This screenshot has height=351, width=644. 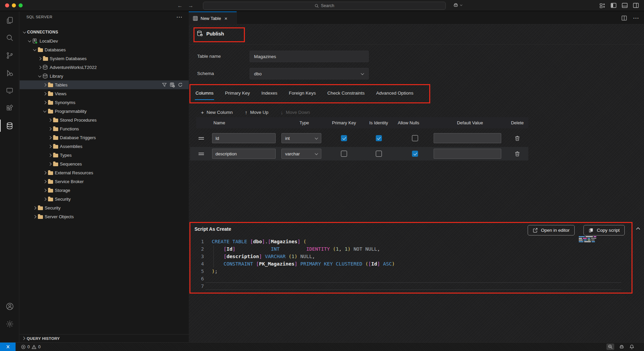 I want to click on tree-item-adventureworkslt2022: AdventureWorksLT2022, so click(x=104, y=67).